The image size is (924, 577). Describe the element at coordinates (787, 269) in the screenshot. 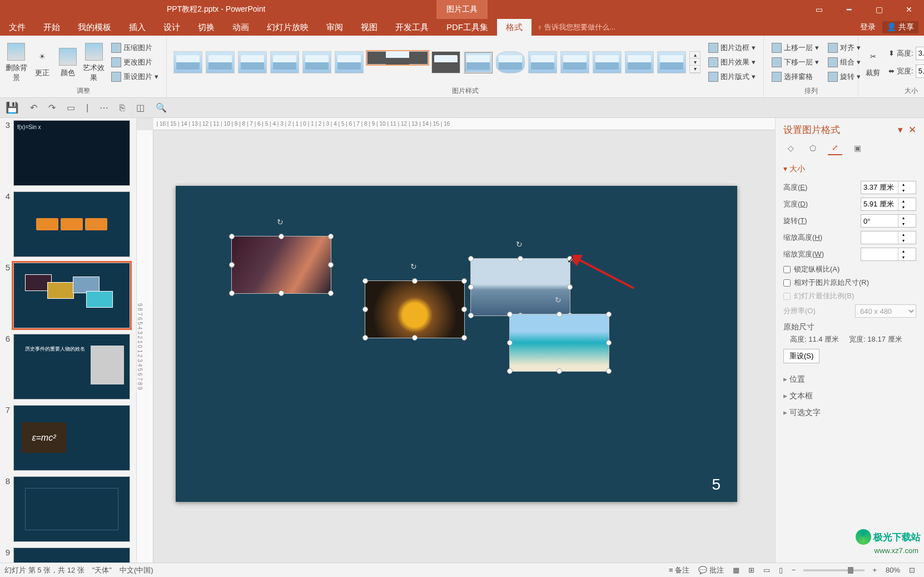

I see `lock-ratio-checkbox` at that location.